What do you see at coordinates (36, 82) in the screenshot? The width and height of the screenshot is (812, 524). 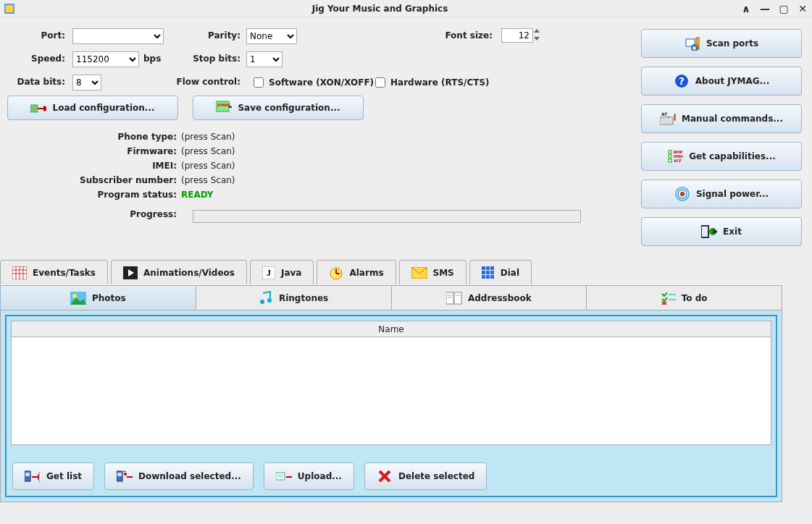 I see `databits-label: Data bits:` at bounding box center [36, 82].